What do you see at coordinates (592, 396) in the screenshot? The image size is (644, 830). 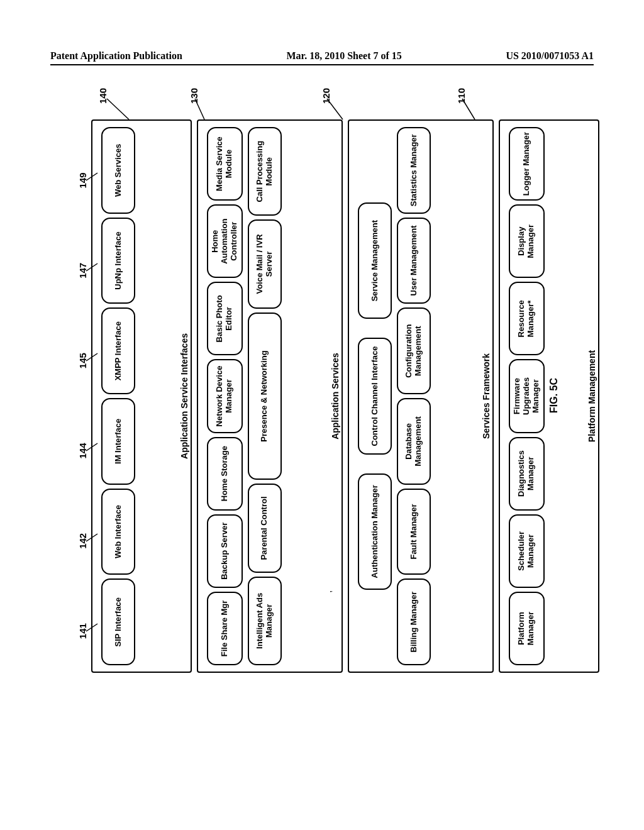 I see `layer-label: Platform Management` at bounding box center [592, 396].